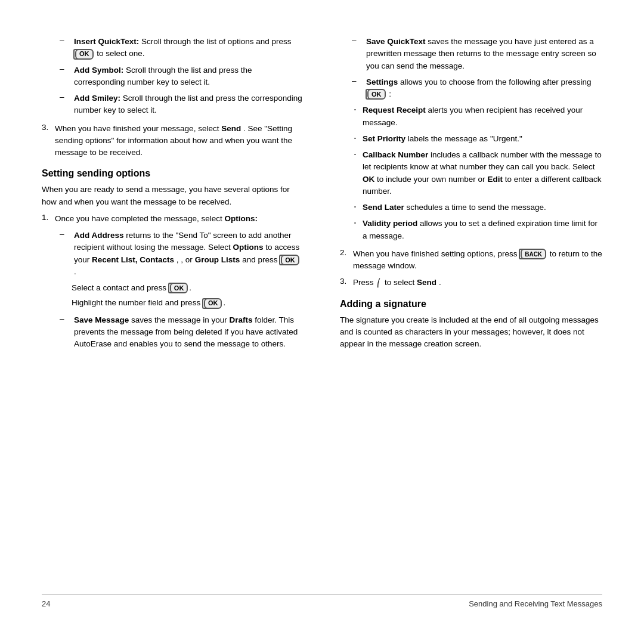 The width and height of the screenshot is (644, 644). What do you see at coordinates (189, 333) in the screenshot?
I see `save-message-item: Save Message saves the message in your D…` at bounding box center [189, 333].